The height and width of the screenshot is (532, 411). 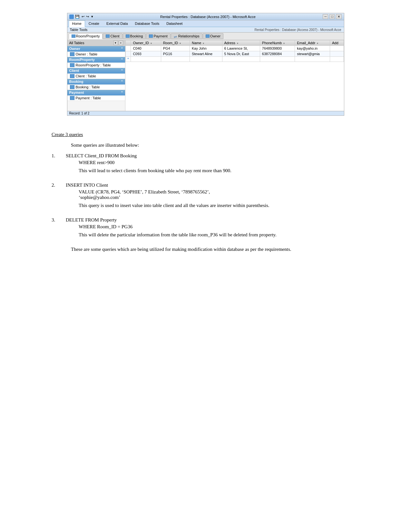 I want to click on data-table: Owner_ID ▾ Room_ID ▾ Name ▾ Adress, so click(x=235, y=51).